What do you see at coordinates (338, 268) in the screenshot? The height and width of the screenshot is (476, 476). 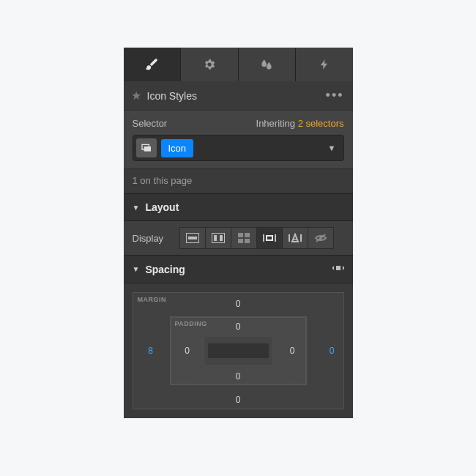 I see `expand-icon` at bounding box center [338, 268].